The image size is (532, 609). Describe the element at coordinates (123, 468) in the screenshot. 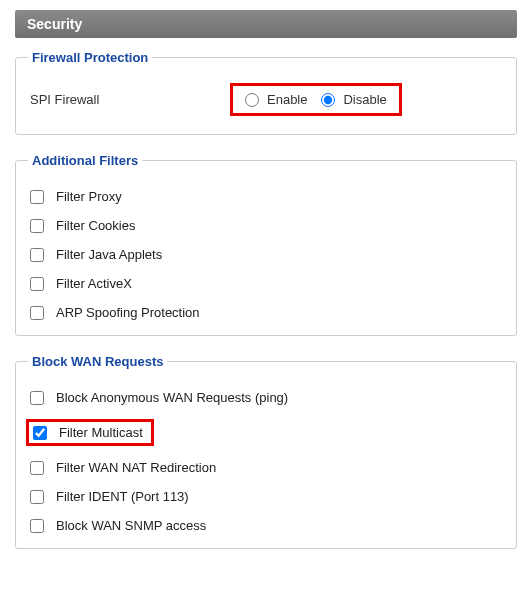

I see `wan-item-option: Filter WAN NAT Redirection` at that location.